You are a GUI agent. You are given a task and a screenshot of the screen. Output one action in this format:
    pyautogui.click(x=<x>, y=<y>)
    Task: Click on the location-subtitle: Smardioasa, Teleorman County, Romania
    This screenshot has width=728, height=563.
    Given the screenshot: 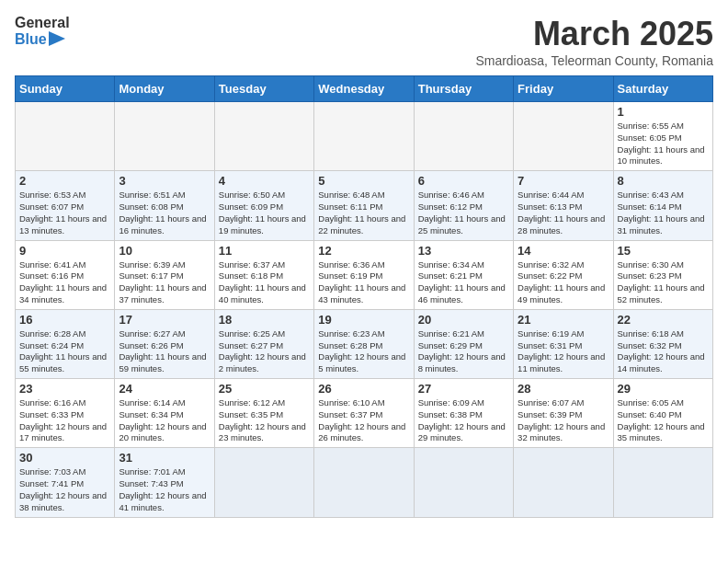 What is the action you would take?
    pyautogui.click(x=594, y=61)
    